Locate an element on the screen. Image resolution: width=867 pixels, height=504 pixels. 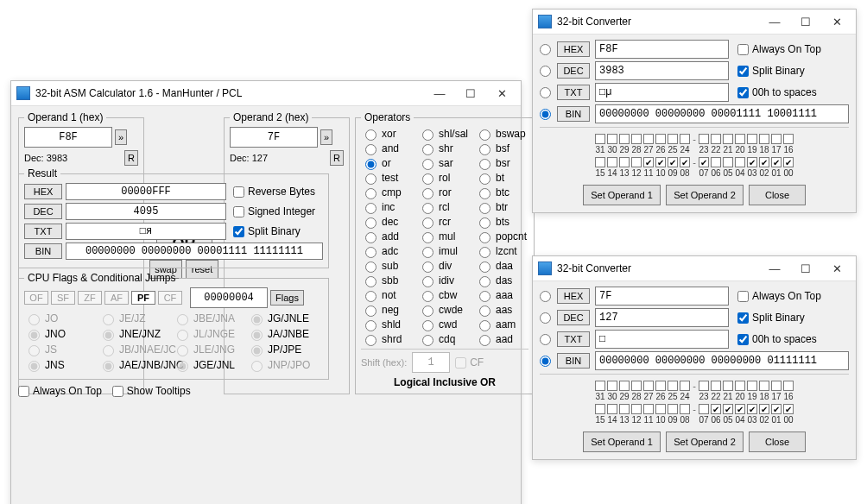
operator-imul: imul is located at coordinates (445, 251).